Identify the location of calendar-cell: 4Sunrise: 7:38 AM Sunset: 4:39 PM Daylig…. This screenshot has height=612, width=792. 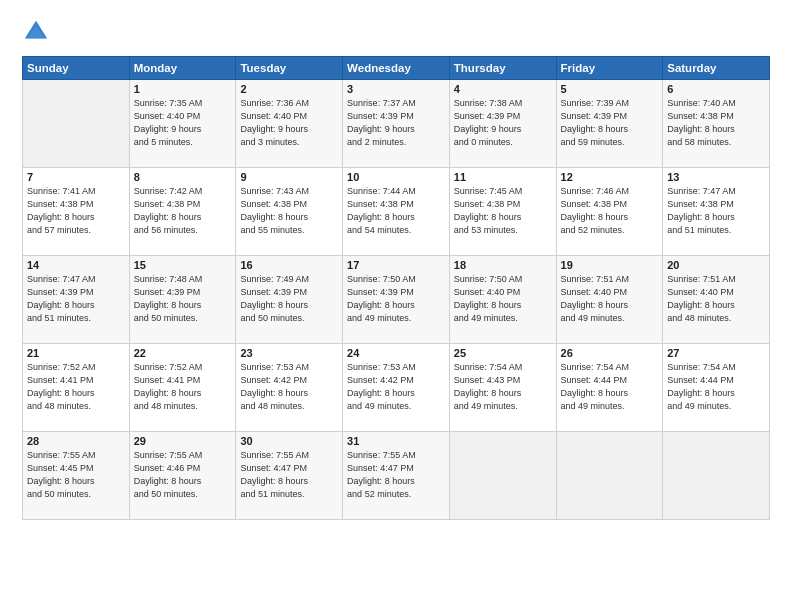
(502, 124).